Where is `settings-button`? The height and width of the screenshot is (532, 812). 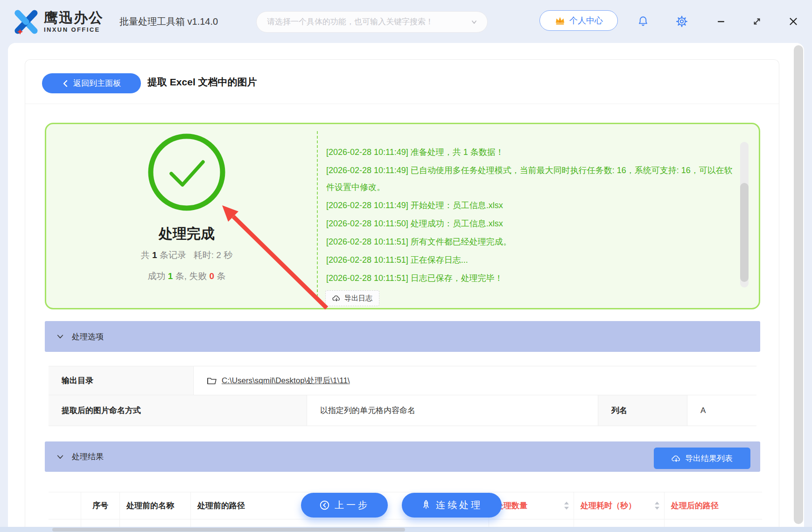
settings-button is located at coordinates (682, 21).